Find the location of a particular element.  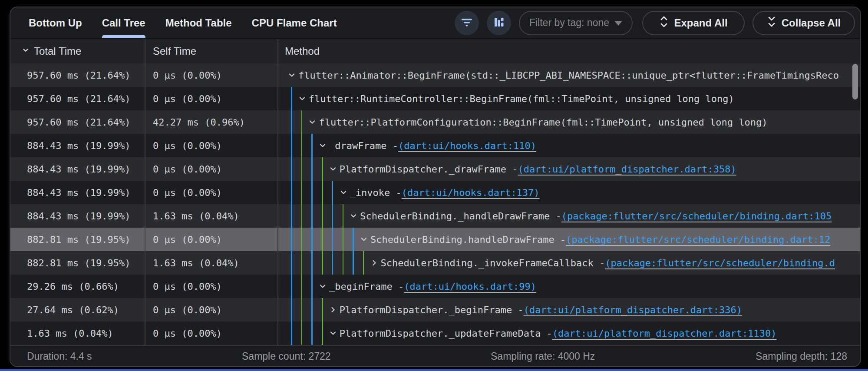

column-header-self-time: Self Time is located at coordinates (212, 51).